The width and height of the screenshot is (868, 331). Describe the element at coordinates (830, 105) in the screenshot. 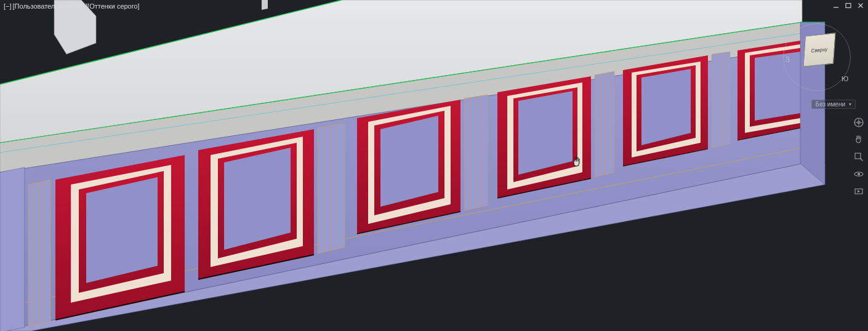

I see `visual-style-selector-label: Без имени` at that location.